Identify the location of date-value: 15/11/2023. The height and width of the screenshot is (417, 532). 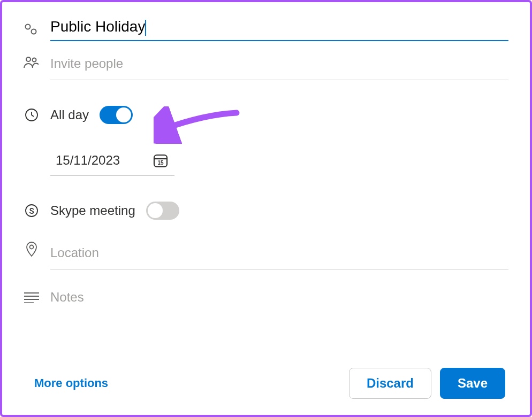
(88, 160).